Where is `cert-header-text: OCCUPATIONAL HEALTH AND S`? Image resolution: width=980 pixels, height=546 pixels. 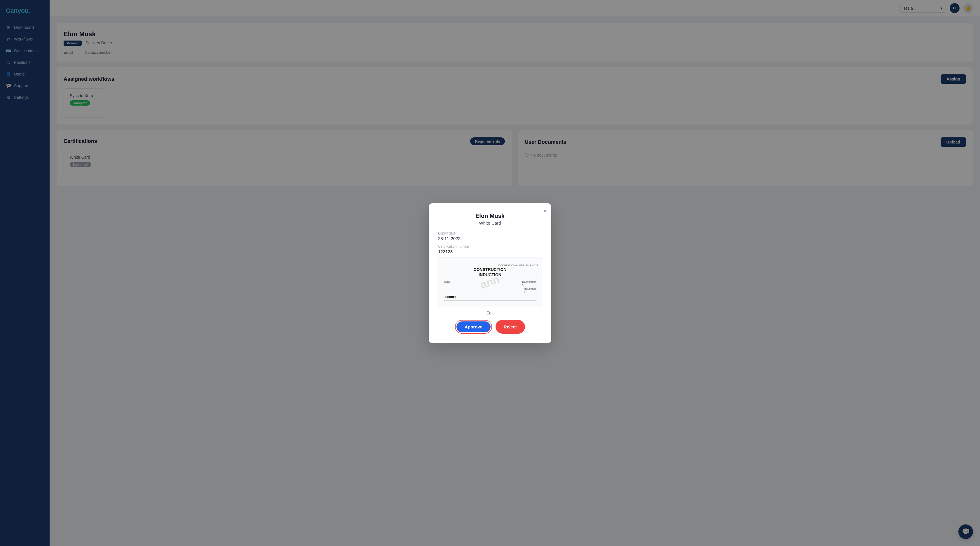
cert-header-text: OCCUPATIONAL HEALTH AND S is located at coordinates (490, 266).